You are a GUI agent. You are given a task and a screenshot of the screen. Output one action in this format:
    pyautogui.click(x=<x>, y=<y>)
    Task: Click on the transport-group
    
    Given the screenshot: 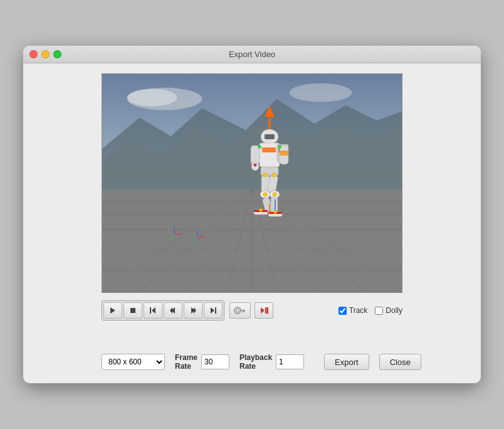 What is the action you would take?
    pyautogui.click(x=163, y=310)
    